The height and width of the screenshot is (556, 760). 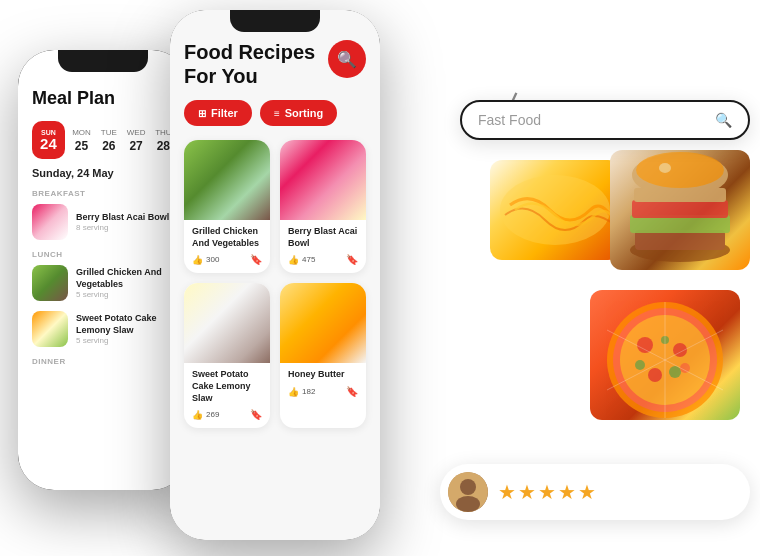 I want to click on recipe-meta-1: 👍 475 🔖, so click(x=323, y=260).